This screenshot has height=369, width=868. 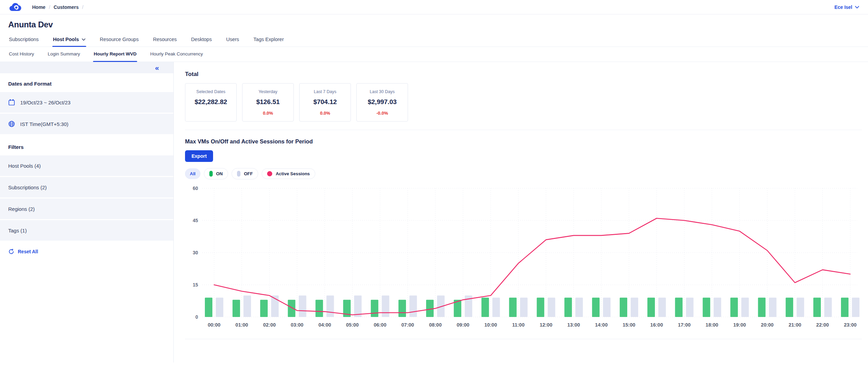 What do you see at coordinates (197, 317) in the screenshot?
I see `svg-text: 0` at bounding box center [197, 317].